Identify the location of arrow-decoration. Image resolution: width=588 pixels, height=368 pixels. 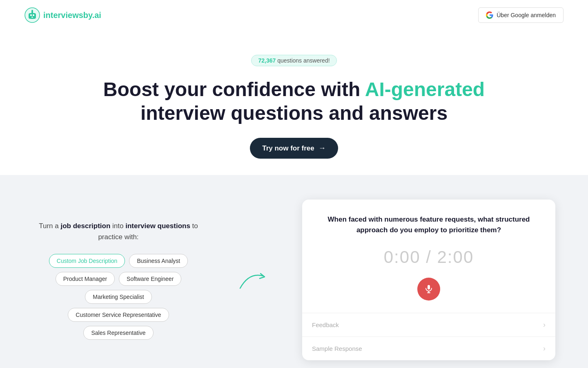
(253, 280).